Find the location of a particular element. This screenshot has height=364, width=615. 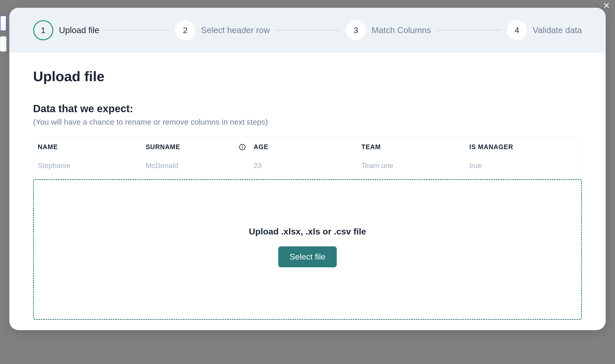

step-upload-file: 1 Upload file is located at coordinates (66, 30).